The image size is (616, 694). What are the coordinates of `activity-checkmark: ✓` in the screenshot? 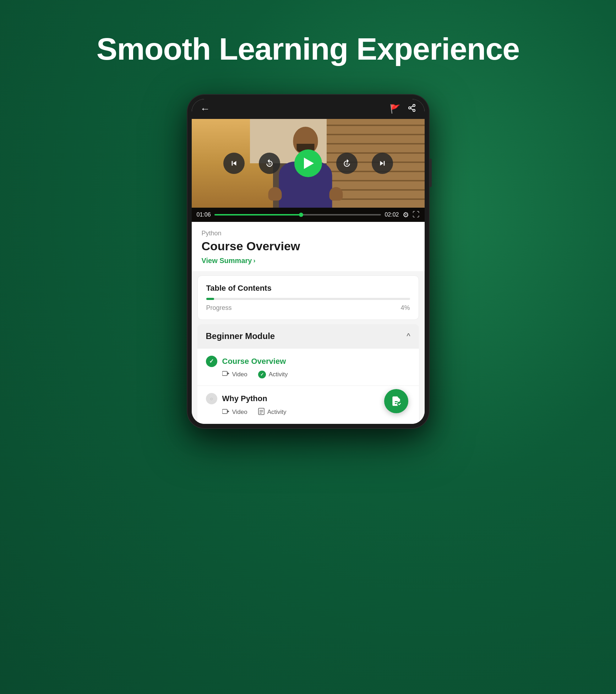 It's located at (262, 375).